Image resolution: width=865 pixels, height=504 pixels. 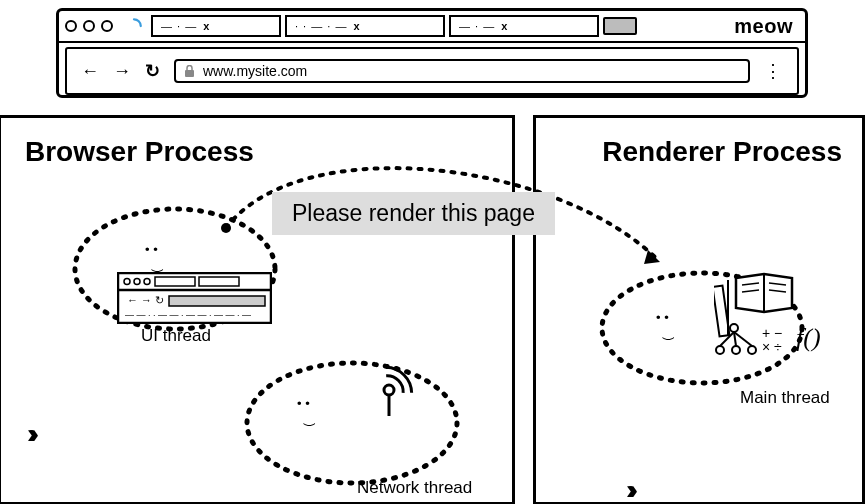 I want to click on network-thread: • • ‿ Network thread, so click(x=357, y=425).